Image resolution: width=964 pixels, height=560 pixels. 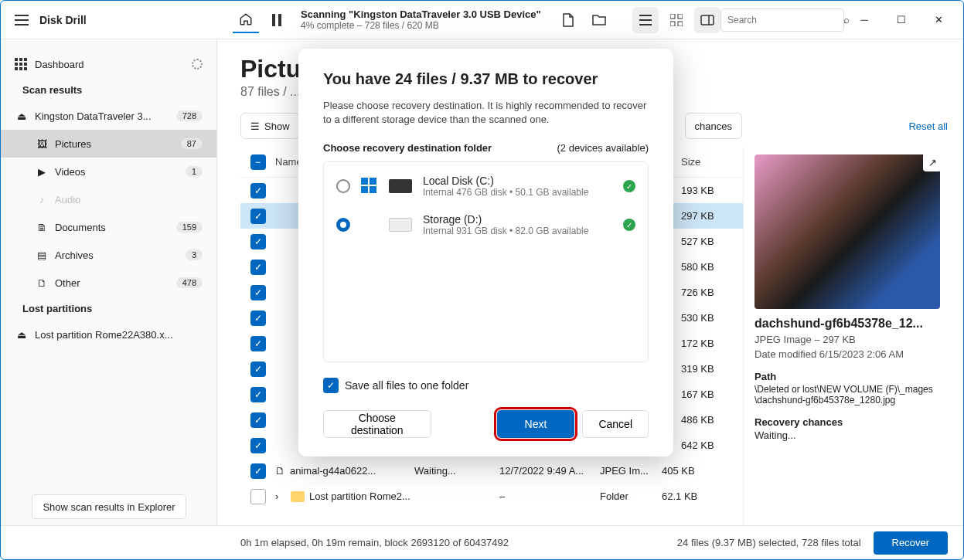 What do you see at coordinates (377, 424) in the screenshot?
I see `choose-destination-button: Choose destination` at bounding box center [377, 424].